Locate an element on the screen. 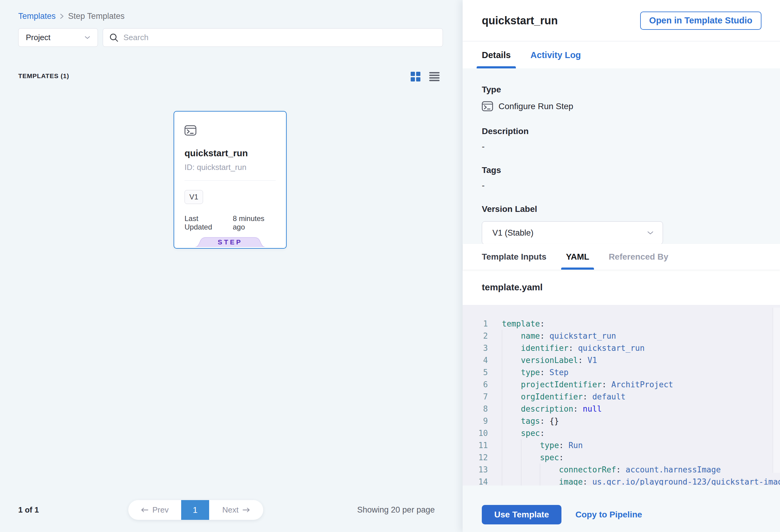 Image resolution: width=780 pixels, height=532 pixels. card-divider is located at coordinates (230, 181).